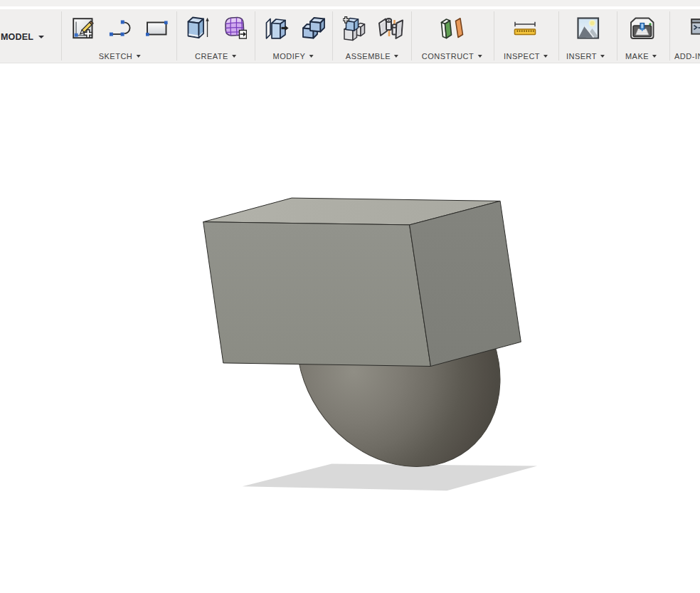 This screenshot has height=593, width=700. Describe the element at coordinates (546, 56) in the screenshot. I see `inspect-caret-icon` at that location.